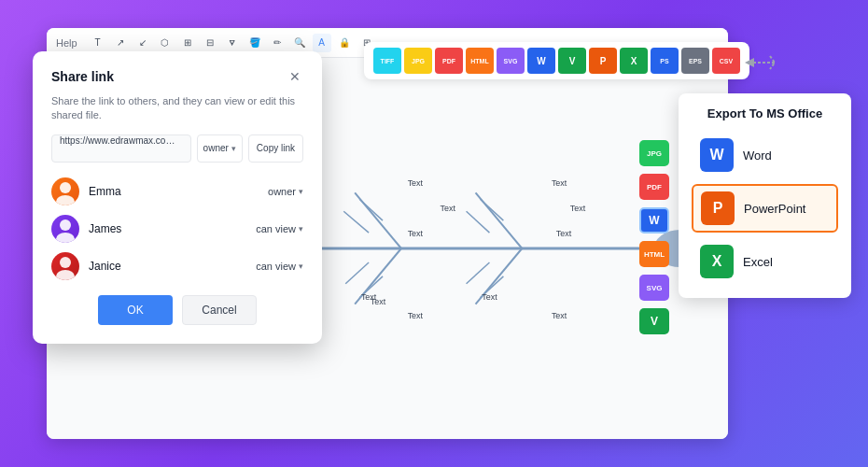 This screenshot has height=467, width=868. What do you see at coordinates (177, 77) in the screenshot?
I see `modal-header: Share link ✕` at bounding box center [177, 77].